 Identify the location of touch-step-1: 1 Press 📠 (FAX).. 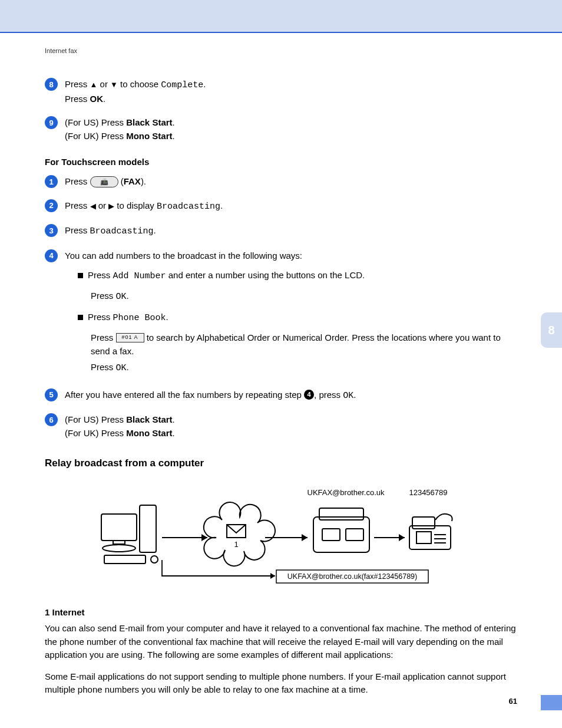
(281, 182).